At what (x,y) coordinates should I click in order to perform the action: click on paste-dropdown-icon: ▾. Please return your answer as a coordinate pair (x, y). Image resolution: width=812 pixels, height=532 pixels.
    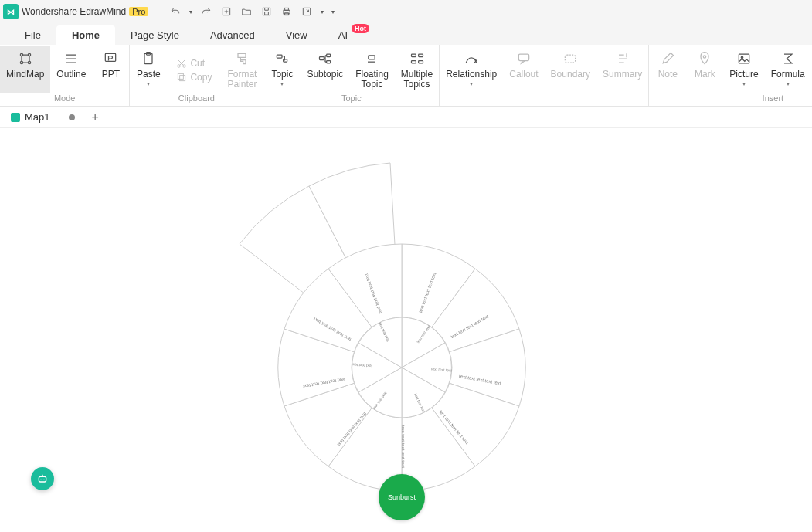
    Looking at the image, I should click on (148, 83).